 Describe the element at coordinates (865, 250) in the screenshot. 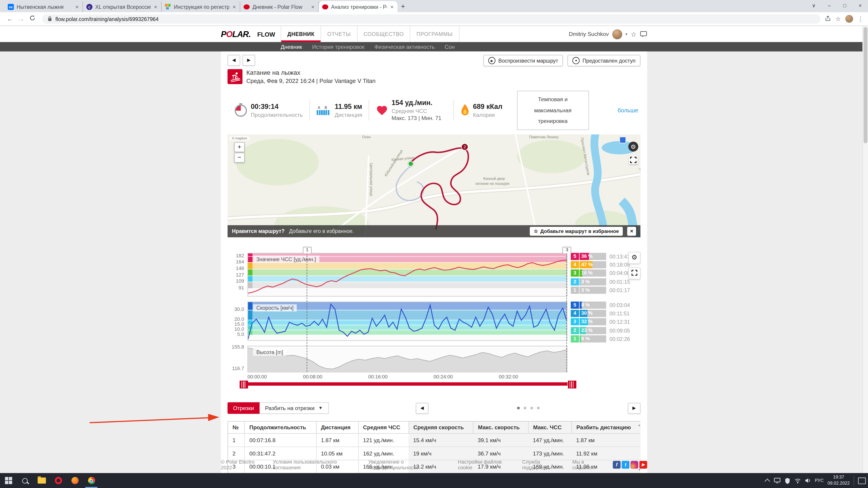

I see `page-scrollbar` at that location.